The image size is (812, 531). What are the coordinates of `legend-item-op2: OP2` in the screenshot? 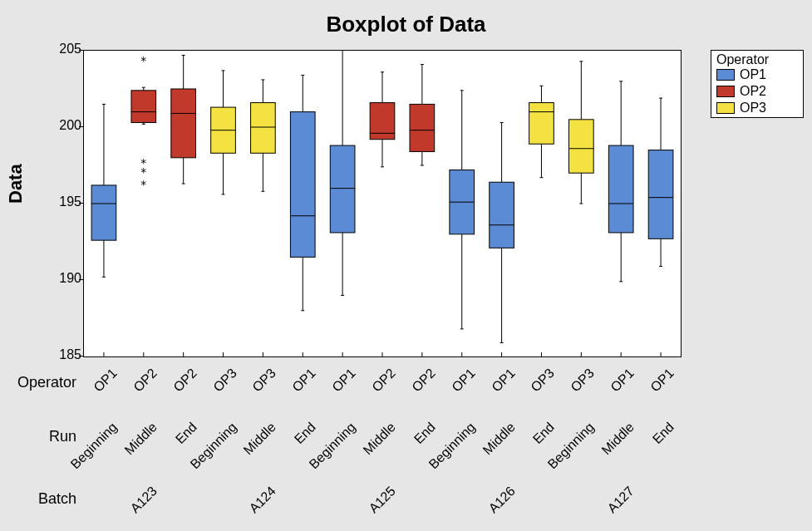 It's located at (757, 92).